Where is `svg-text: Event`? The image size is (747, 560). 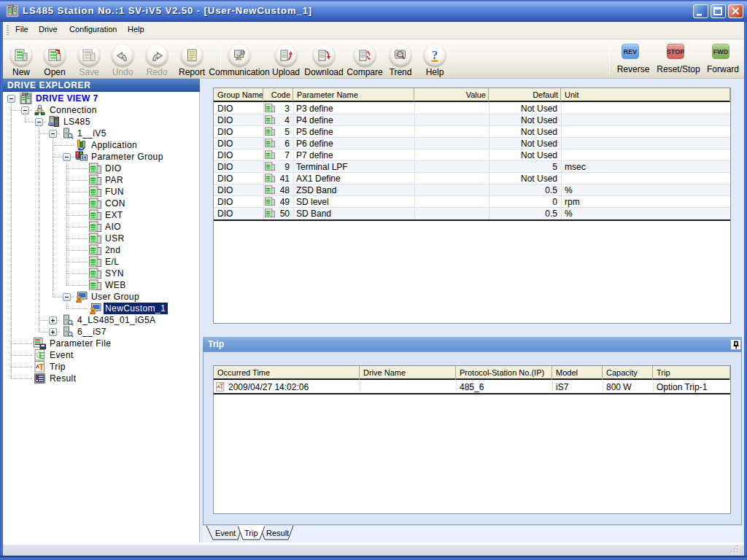 svg-text: Event is located at coordinates (225, 533).